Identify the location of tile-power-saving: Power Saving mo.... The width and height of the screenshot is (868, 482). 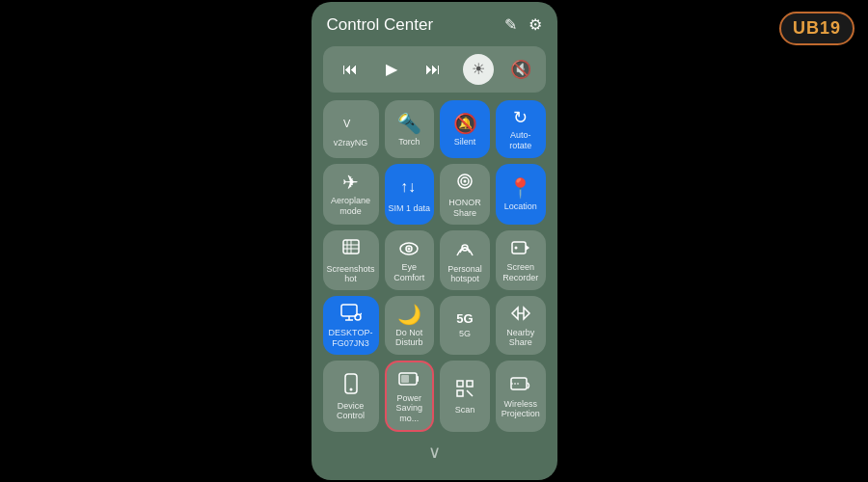
(410, 396).